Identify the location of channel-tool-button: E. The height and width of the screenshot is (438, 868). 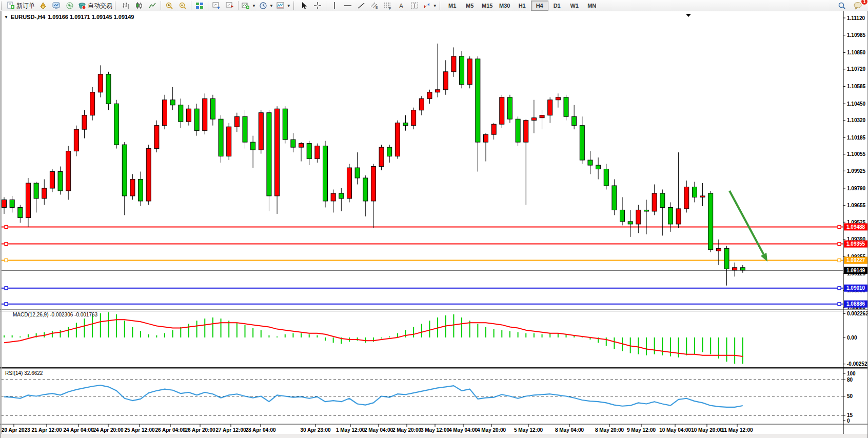
(374, 6).